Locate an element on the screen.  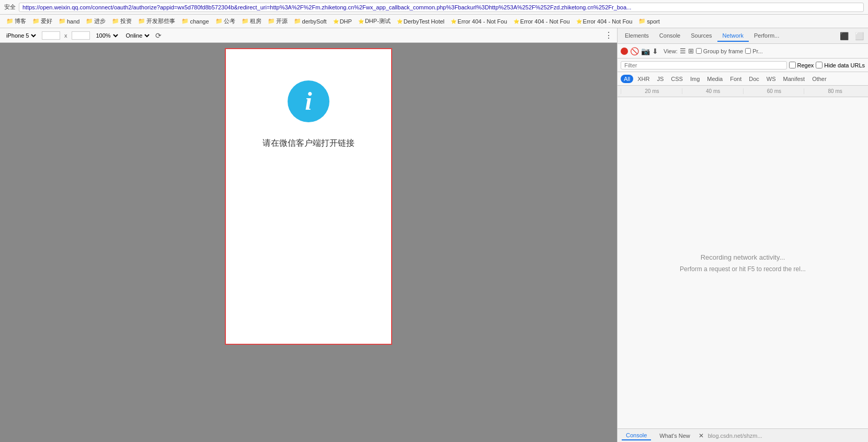
bookmark-label: DerbyTest Hotel is located at coordinates (424, 21).